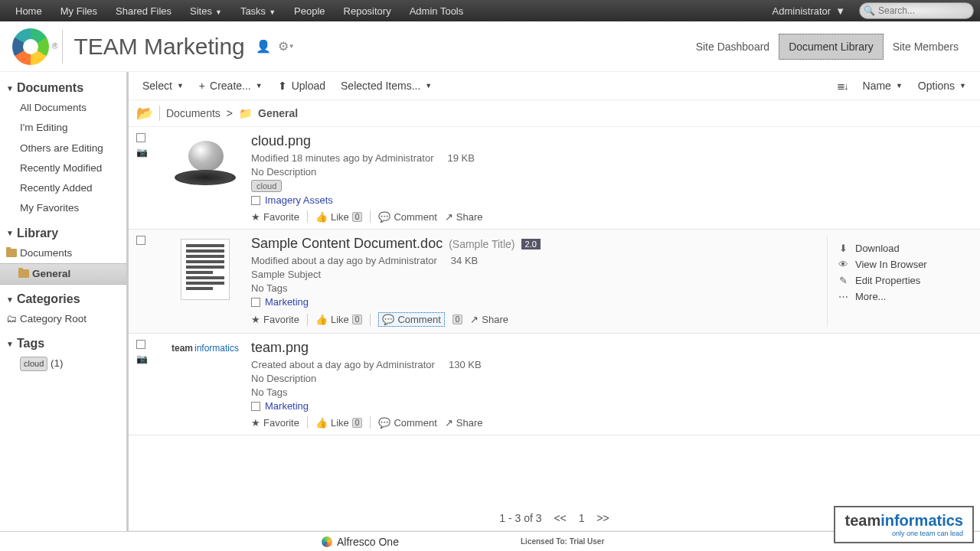  I want to click on upload-icon: ⬆, so click(283, 86).